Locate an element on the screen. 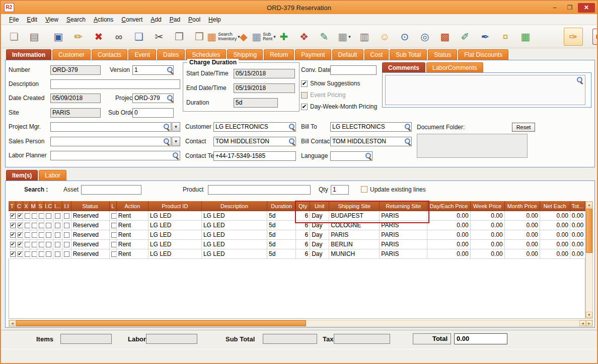  new-document-icon: ❏ is located at coordinates (14, 37).